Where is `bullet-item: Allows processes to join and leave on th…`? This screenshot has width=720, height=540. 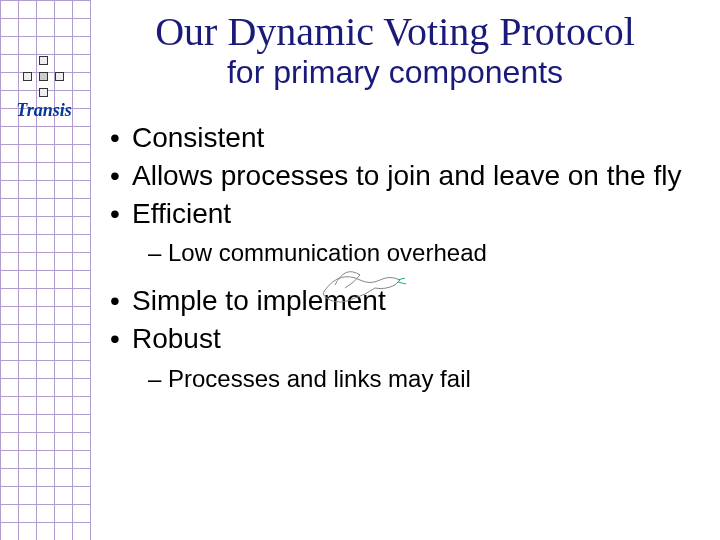 bullet-item: Allows processes to join and leave on th… is located at coordinates (400, 176).